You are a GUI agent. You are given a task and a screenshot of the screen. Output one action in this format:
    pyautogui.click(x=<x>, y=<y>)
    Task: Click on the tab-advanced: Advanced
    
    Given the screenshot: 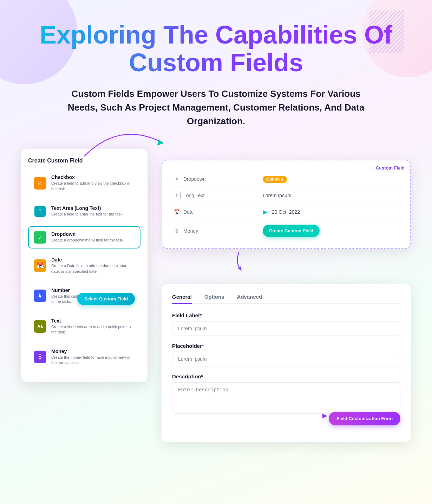 What is the action you would take?
    pyautogui.click(x=250, y=299)
    